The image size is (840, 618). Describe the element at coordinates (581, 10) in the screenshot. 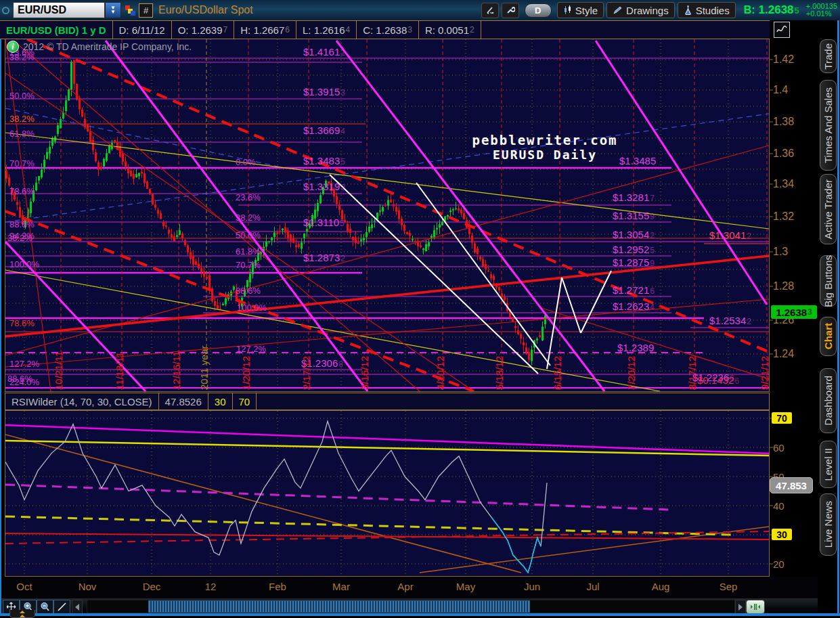

I see `style-button: Style` at that location.